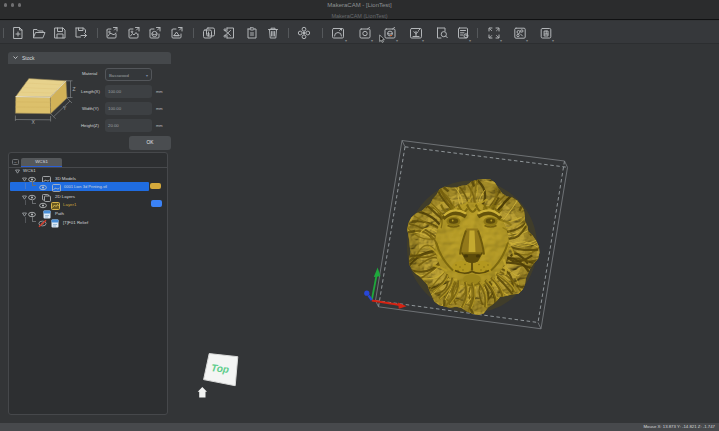 This screenshot has width=719, height=431. I want to click on svg-text: Top, so click(220, 368).